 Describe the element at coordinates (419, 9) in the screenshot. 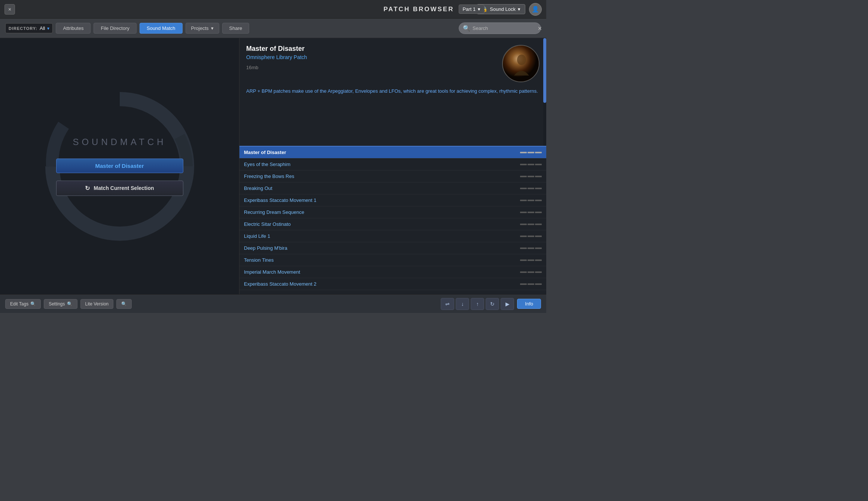

I see `app-title: PATCH BROWSER` at that location.